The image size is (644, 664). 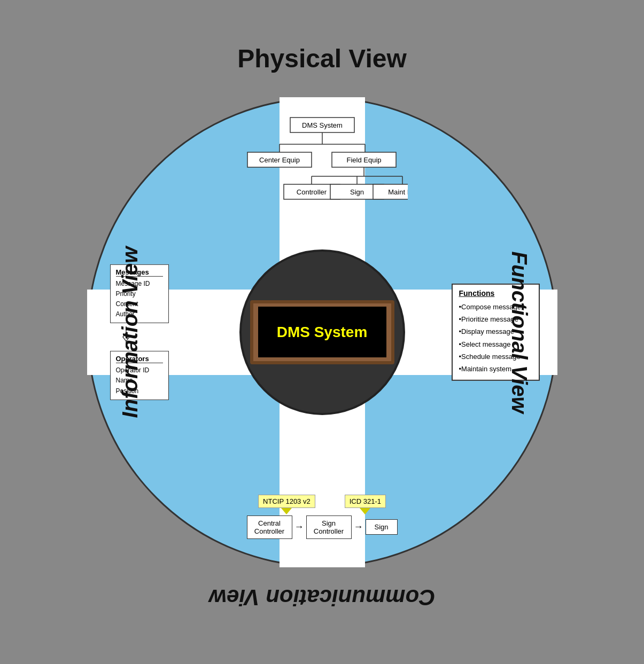 I want to click on ntcip-protocol-wrapper: NTCIP 1203 v2, so click(x=286, y=504).